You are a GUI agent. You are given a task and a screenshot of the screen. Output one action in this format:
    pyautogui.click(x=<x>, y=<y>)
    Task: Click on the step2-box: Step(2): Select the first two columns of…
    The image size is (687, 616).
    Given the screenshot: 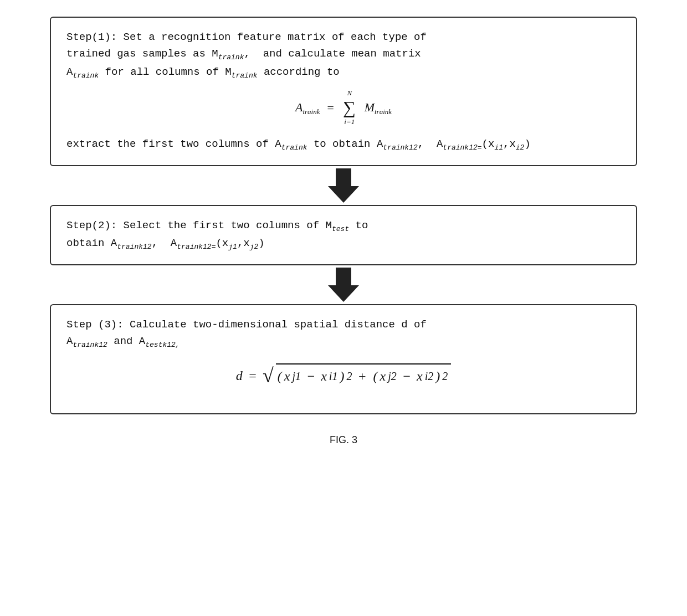 What is the action you would take?
    pyautogui.click(x=344, y=235)
    